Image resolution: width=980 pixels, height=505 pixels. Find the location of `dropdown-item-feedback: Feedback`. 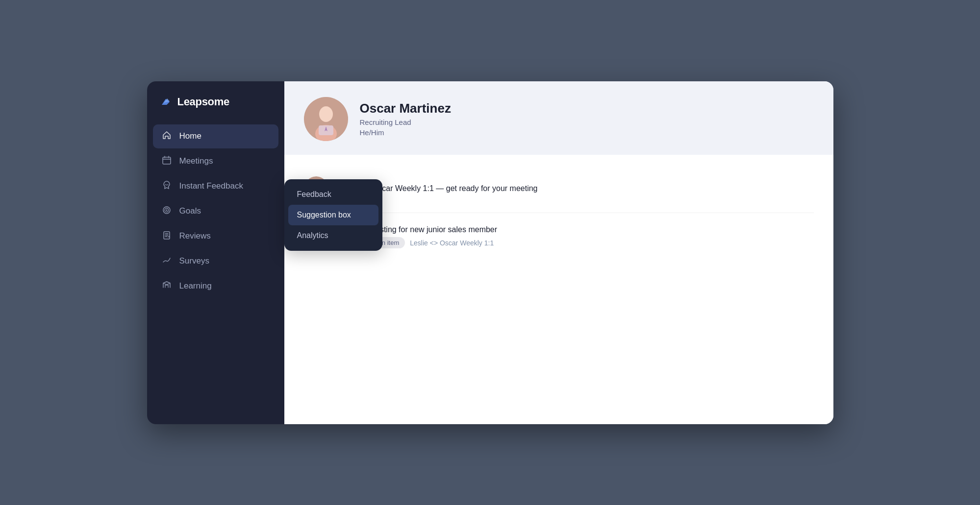

dropdown-item-feedback: Feedback is located at coordinates (333, 194).